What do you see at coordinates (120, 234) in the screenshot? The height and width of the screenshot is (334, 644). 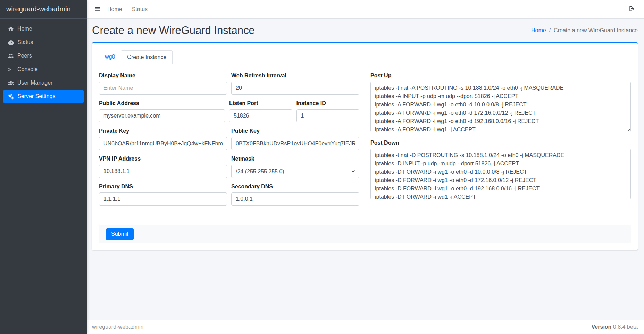 I see `submit-button: Submit` at bounding box center [120, 234].